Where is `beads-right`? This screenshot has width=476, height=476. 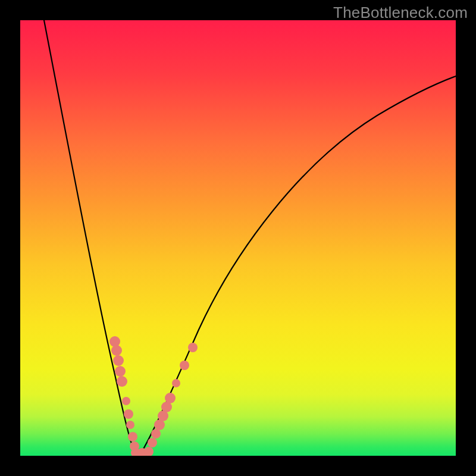
beads-right is located at coordinates (173, 395).